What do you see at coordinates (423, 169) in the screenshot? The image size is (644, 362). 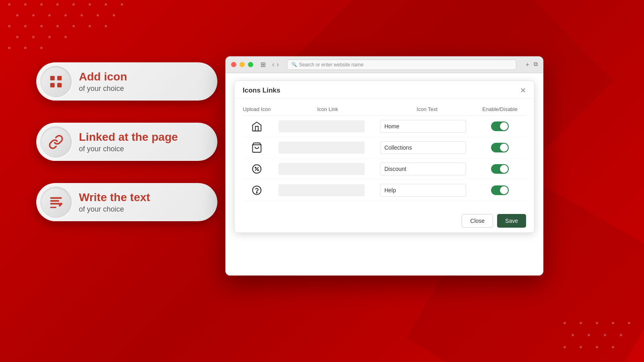 I see `discount-text-cell` at bounding box center [423, 169].